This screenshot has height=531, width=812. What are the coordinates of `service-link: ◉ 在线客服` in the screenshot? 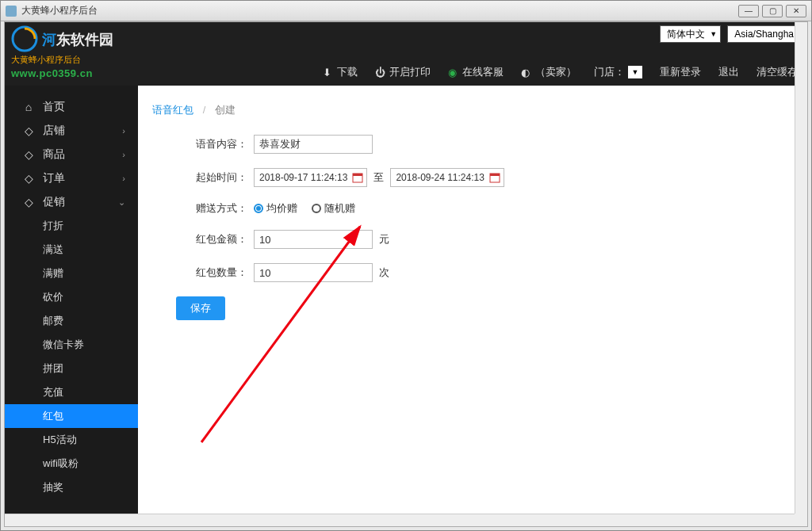 It's located at (476, 72).